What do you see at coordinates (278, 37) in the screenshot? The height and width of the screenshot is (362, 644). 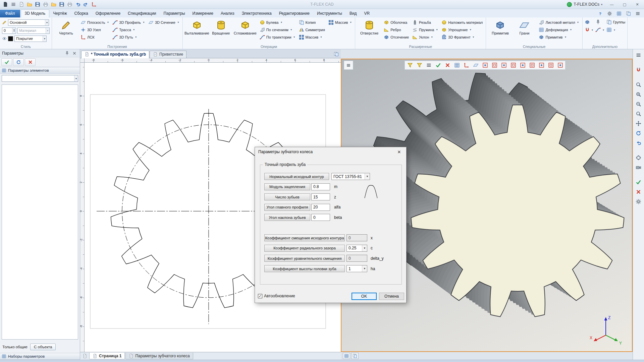 I see `ribbon-item: По траектории▼` at bounding box center [278, 37].